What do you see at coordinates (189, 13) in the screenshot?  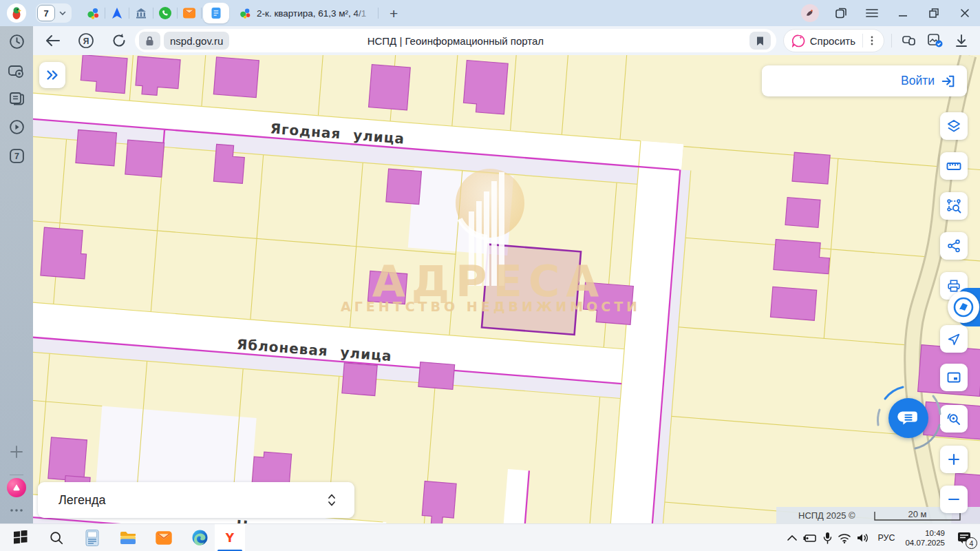 I see `mail-icon` at bounding box center [189, 13].